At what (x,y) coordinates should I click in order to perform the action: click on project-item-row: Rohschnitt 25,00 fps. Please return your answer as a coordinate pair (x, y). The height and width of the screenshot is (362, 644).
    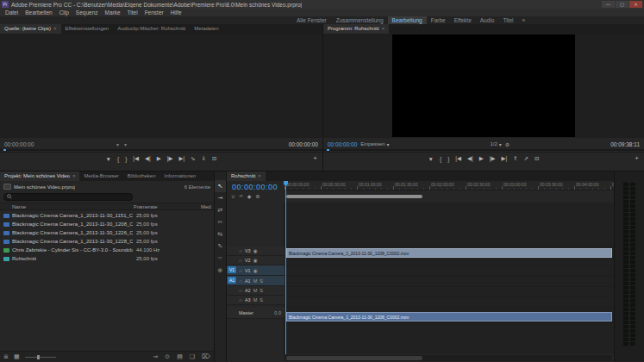
    Looking at the image, I should click on (107, 259).